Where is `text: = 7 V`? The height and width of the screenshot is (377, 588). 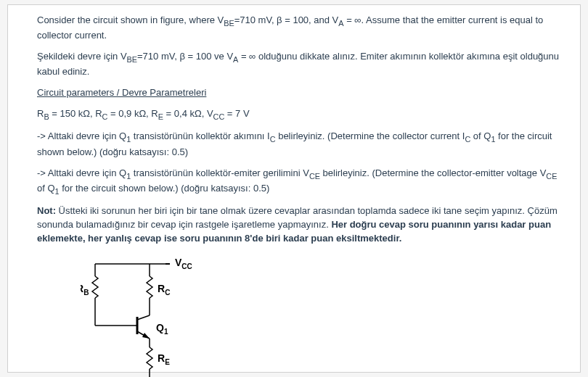 text: = 7 V is located at coordinates (237, 113).